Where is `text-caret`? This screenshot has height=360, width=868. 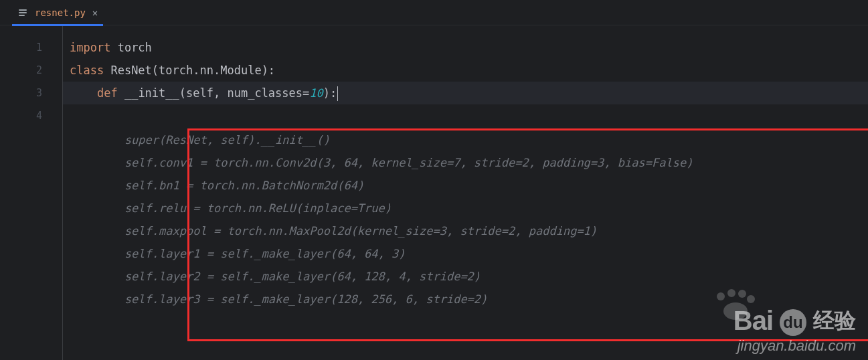 text-caret is located at coordinates (337, 94).